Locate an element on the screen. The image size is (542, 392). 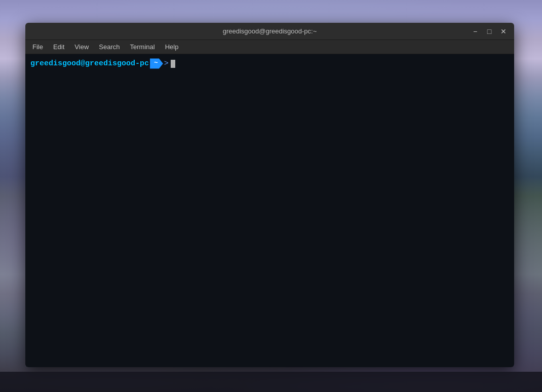
minimize-button: − is located at coordinates (475, 31).